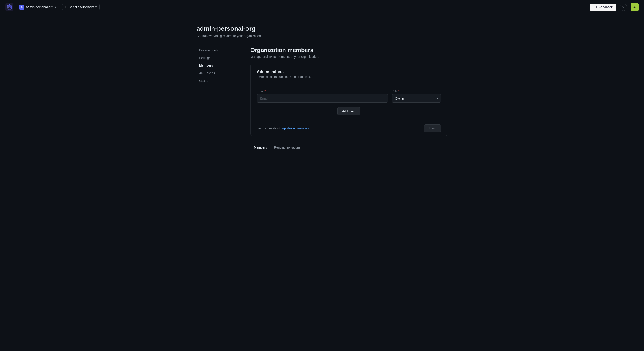 This screenshot has width=644, height=351. Describe the element at coordinates (260, 148) in the screenshot. I see `tab-members: Members` at that location.